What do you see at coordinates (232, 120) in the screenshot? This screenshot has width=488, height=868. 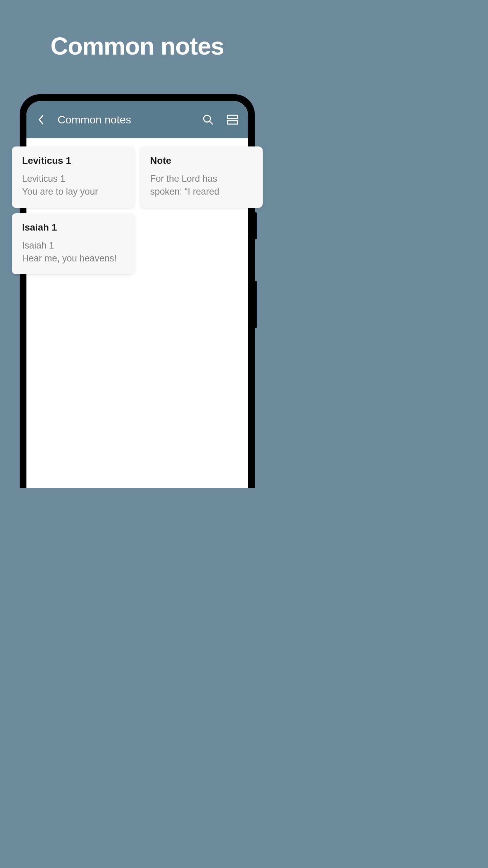 I see `list-view-icon` at bounding box center [232, 120].